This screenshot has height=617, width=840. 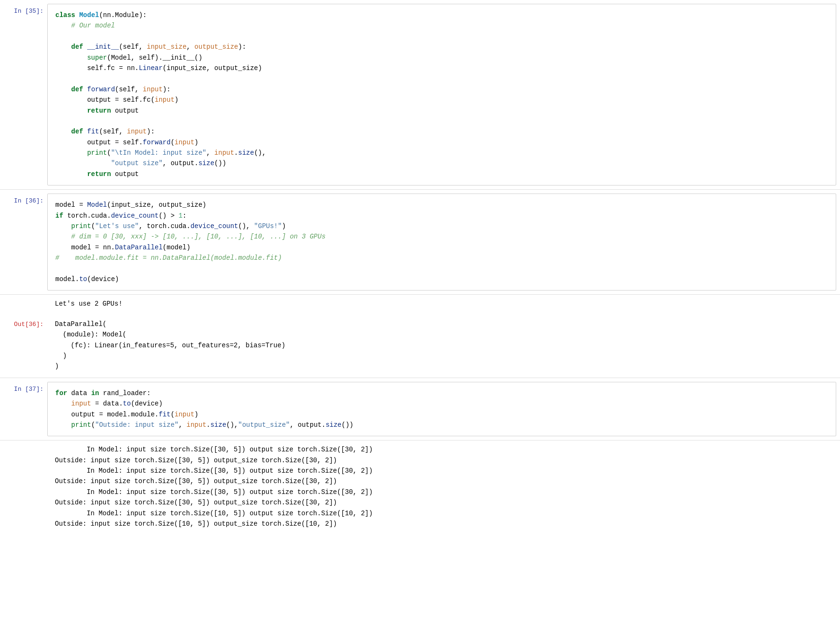 I want to click on cell-label: In [36]:, so click(x=24, y=242).